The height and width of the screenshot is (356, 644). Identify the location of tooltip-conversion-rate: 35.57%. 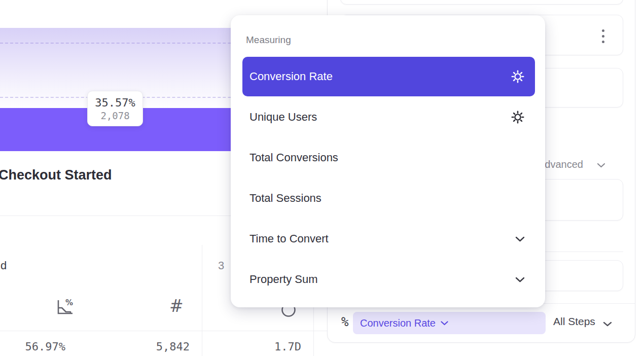
(115, 102).